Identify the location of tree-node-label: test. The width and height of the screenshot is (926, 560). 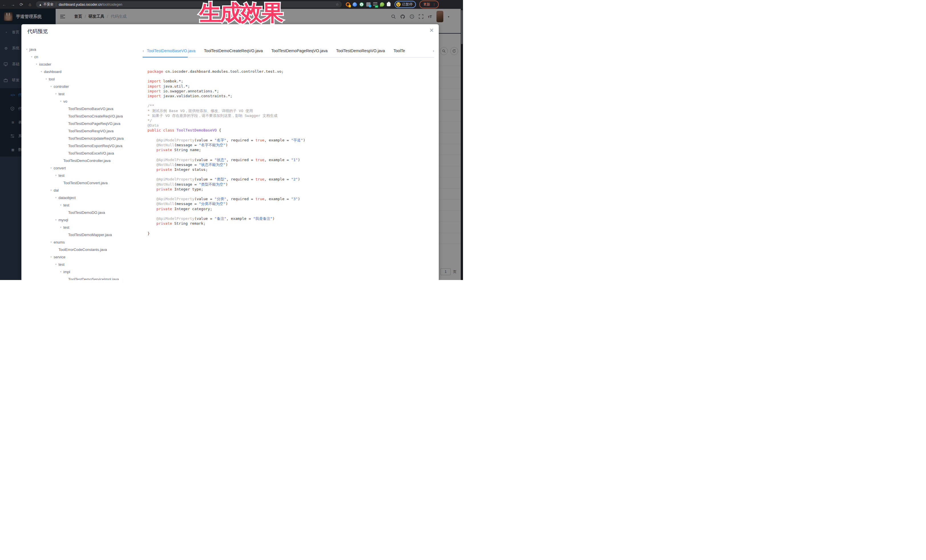
(66, 205).